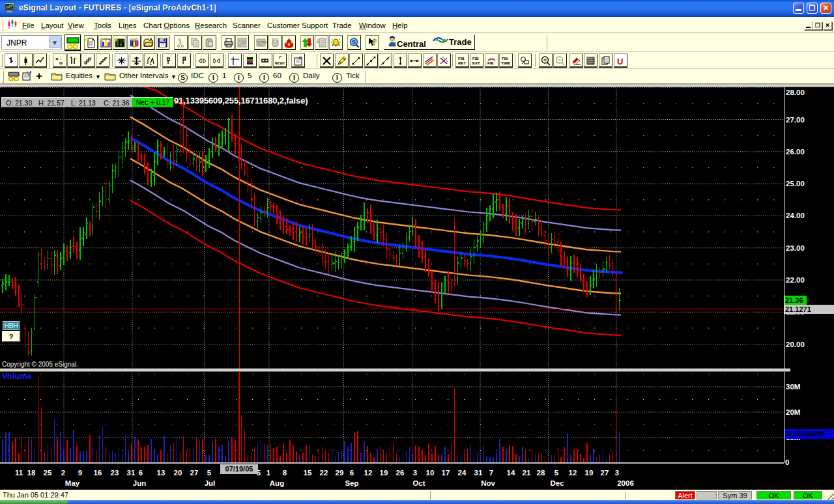 The image size is (834, 504). What do you see at coordinates (795, 92) in the screenshot?
I see `svg-text: 28.00` at bounding box center [795, 92].